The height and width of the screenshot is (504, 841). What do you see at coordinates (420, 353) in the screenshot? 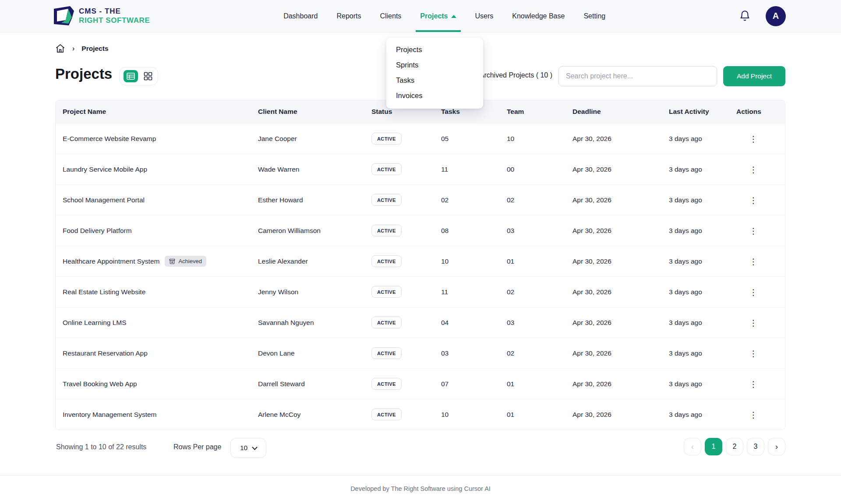
I see `table-row: Restaurant Reservation AppDevon LaneACTI…` at bounding box center [420, 353].